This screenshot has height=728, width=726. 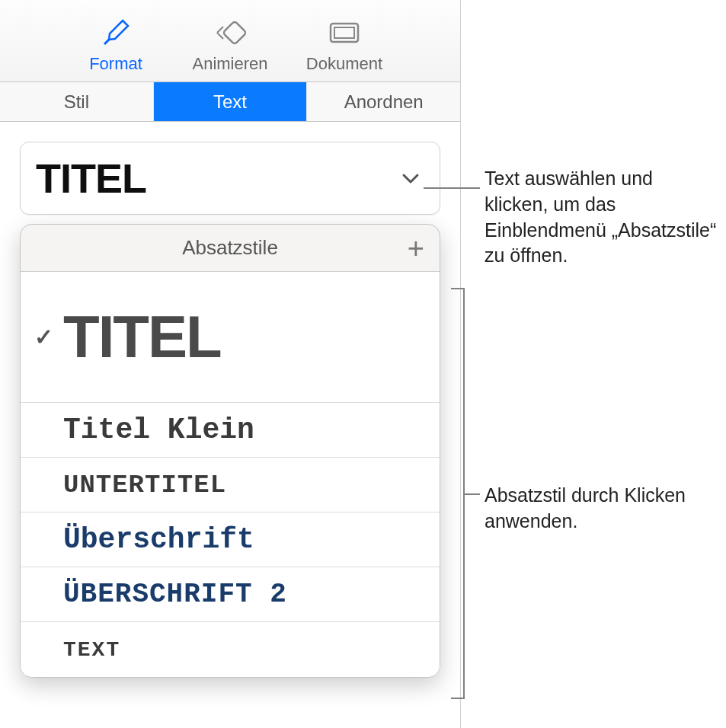 I want to click on checkmark-icon: ✓, so click(x=49, y=337).